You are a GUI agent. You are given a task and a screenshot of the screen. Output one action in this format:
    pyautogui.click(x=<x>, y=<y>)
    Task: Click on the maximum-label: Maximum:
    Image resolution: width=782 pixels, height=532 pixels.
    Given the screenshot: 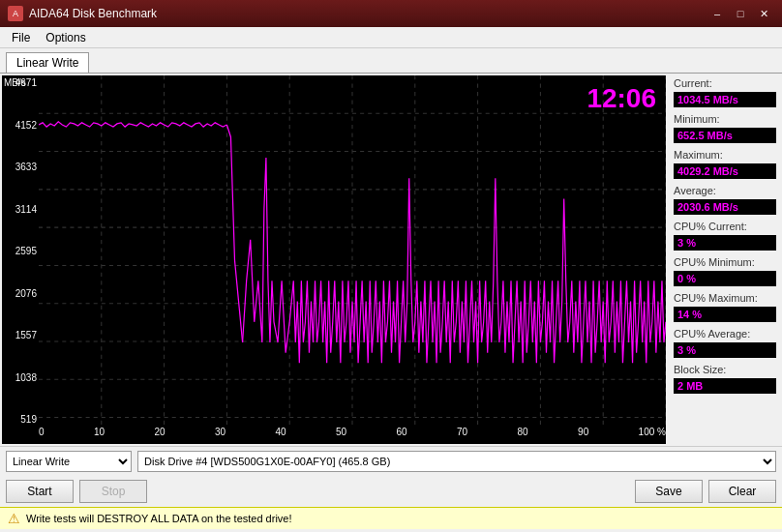 What is the action you would take?
    pyautogui.click(x=725, y=155)
    